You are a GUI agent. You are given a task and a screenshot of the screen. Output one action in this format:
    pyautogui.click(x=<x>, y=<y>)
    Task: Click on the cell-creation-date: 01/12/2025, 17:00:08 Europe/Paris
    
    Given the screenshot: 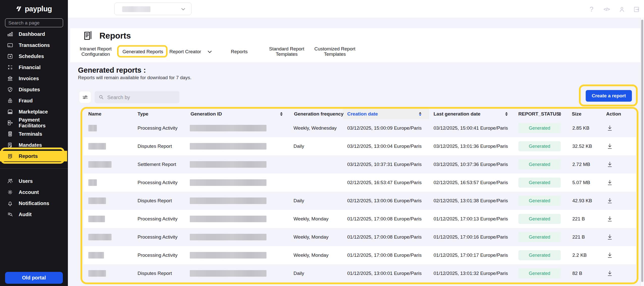 What is the action you would take?
    pyautogui.click(x=385, y=237)
    